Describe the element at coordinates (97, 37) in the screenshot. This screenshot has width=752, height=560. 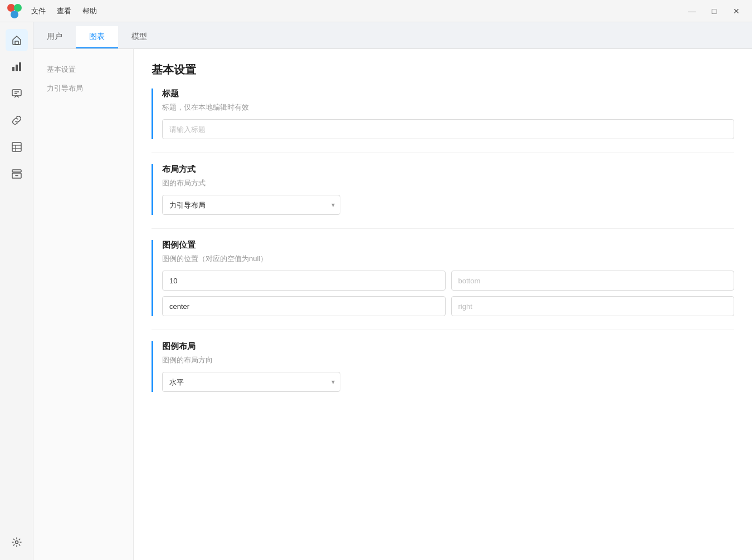
I see `tab-chart: 图表` at that location.